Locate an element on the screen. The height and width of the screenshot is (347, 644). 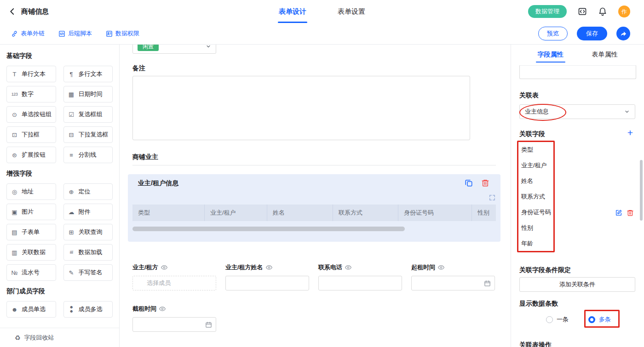
data-permission-action: 数据权限 is located at coordinates (122, 34).